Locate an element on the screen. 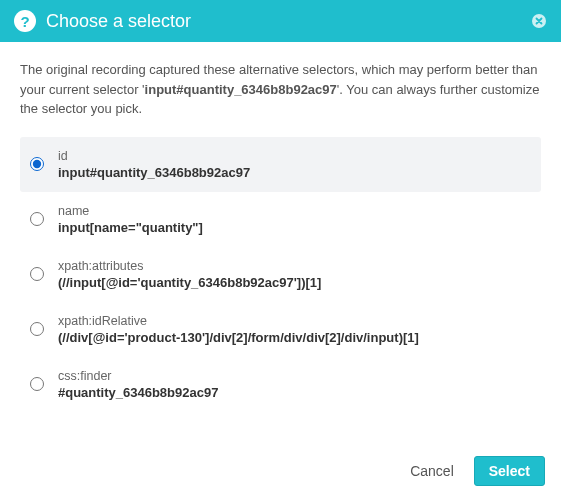  option-text: id input#quantity_6346b8b92ac97 is located at coordinates (154, 164).